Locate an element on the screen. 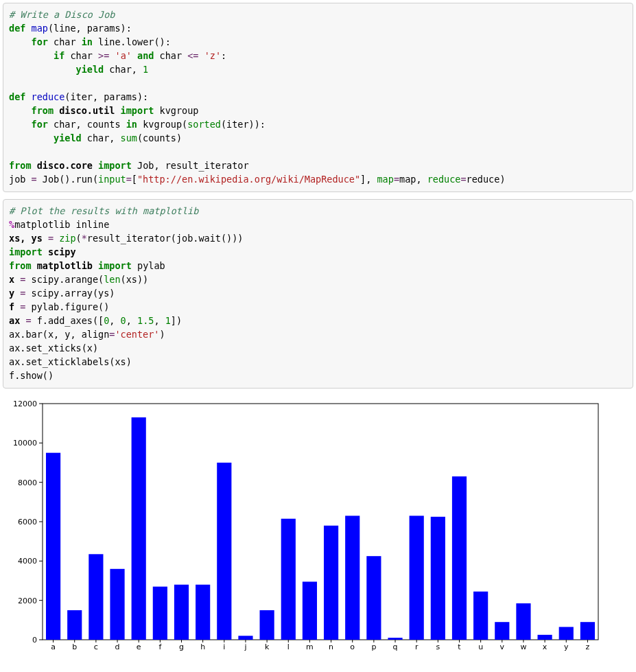 The height and width of the screenshot is (672, 636). bar-d is located at coordinates (117, 604).